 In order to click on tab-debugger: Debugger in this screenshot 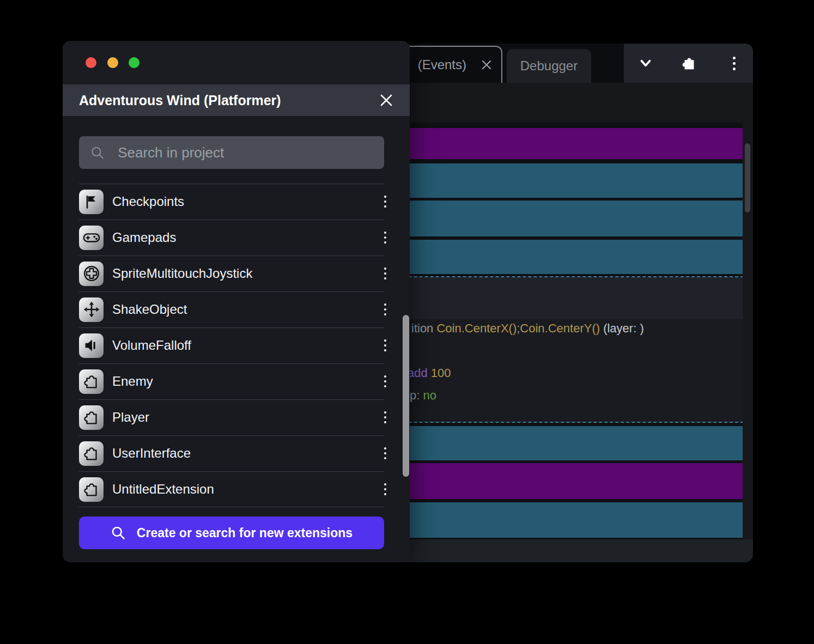, I will do `click(549, 66)`.